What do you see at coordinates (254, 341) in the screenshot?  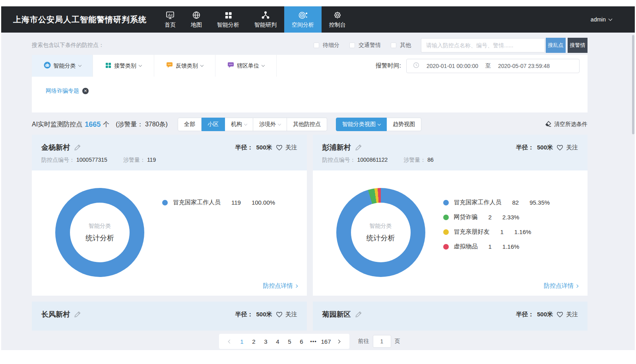 I see `page-button: 2` at bounding box center [254, 341].